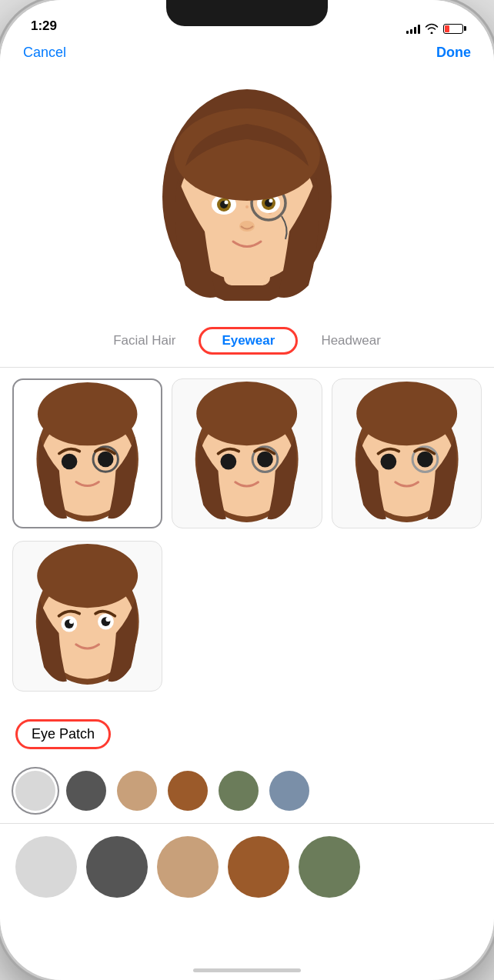 This screenshot has width=494, height=980. I want to click on cancel-button: Cancel, so click(45, 52).